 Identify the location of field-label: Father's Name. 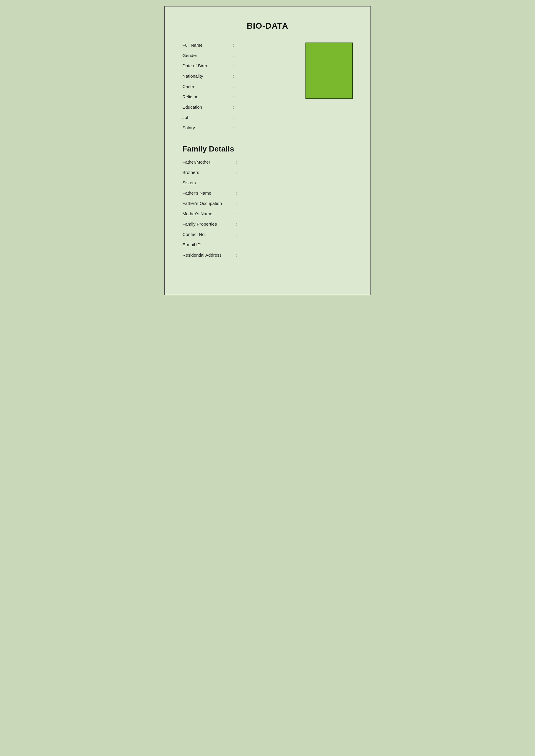
(209, 193).